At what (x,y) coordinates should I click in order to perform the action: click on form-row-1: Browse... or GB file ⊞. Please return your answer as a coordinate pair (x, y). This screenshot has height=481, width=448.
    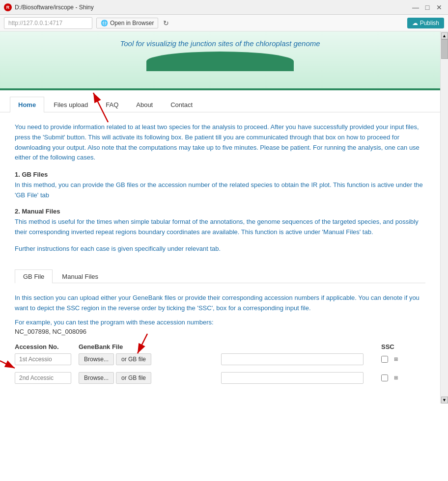
    Looking at the image, I should click on (220, 359).